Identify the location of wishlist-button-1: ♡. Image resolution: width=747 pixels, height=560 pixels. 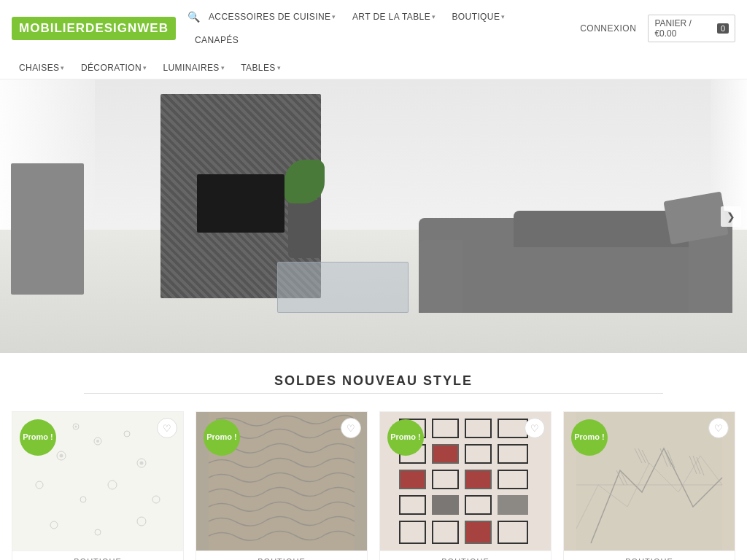
(167, 428).